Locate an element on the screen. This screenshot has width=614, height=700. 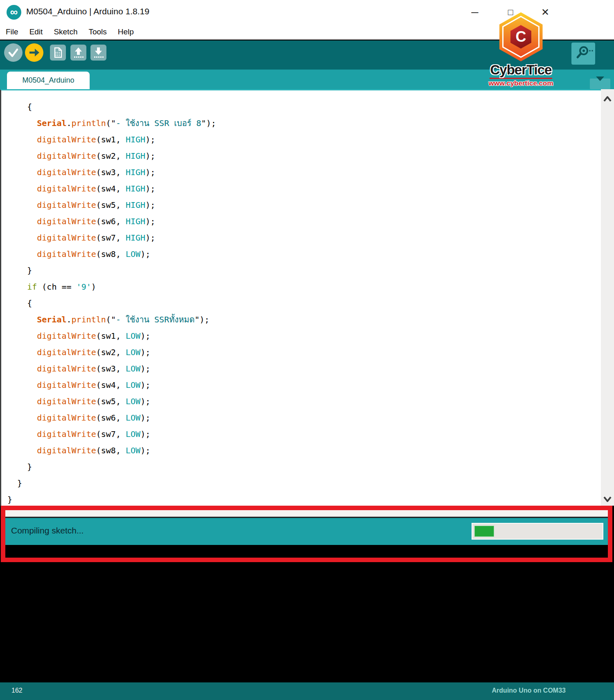
cybertice-url: www.cybertice.com is located at coordinates (521, 83).